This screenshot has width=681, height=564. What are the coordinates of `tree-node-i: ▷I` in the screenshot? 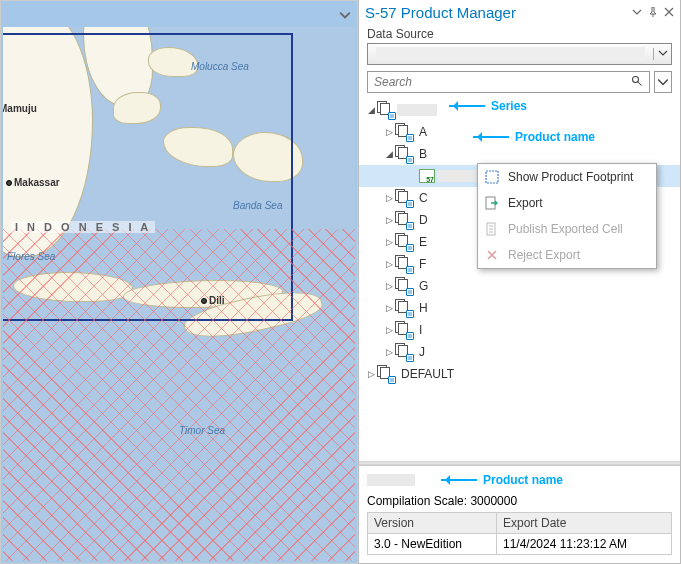 It's located at (520, 330).